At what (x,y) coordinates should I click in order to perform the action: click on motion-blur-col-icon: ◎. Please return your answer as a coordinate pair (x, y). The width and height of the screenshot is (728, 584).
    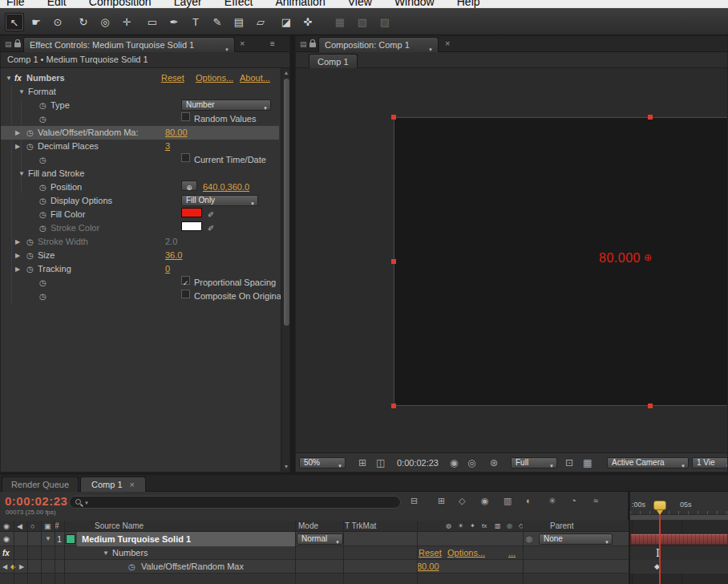
    Looking at the image, I should click on (510, 526).